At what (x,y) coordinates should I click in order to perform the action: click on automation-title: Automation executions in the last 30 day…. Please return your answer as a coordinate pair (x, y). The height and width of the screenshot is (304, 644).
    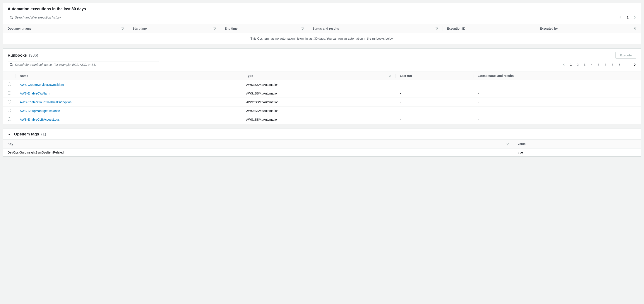
    Looking at the image, I should click on (47, 9).